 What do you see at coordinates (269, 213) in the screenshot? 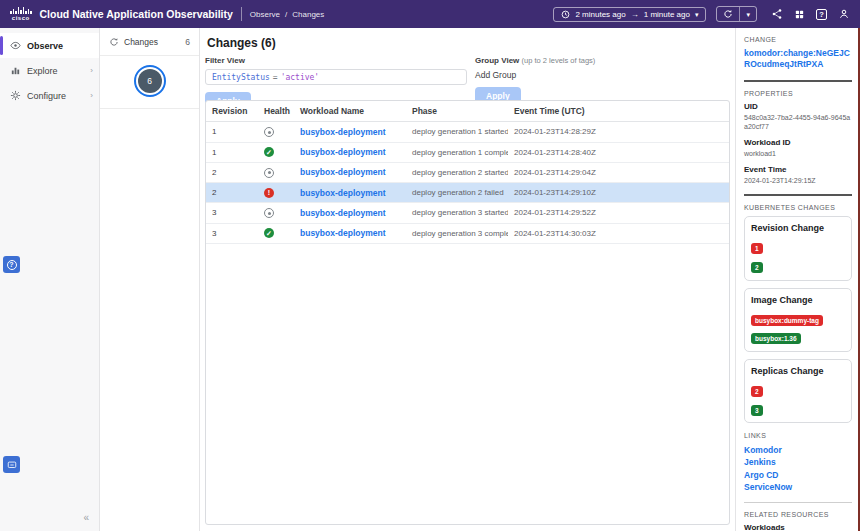
I see `health-started-icon` at bounding box center [269, 213].